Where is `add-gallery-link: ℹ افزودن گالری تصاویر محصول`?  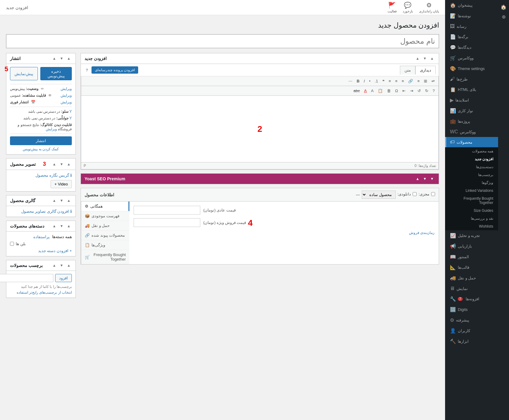 add-gallery-link: ℹ افزودن گالری تصاویر محصول is located at coordinates (47, 212).